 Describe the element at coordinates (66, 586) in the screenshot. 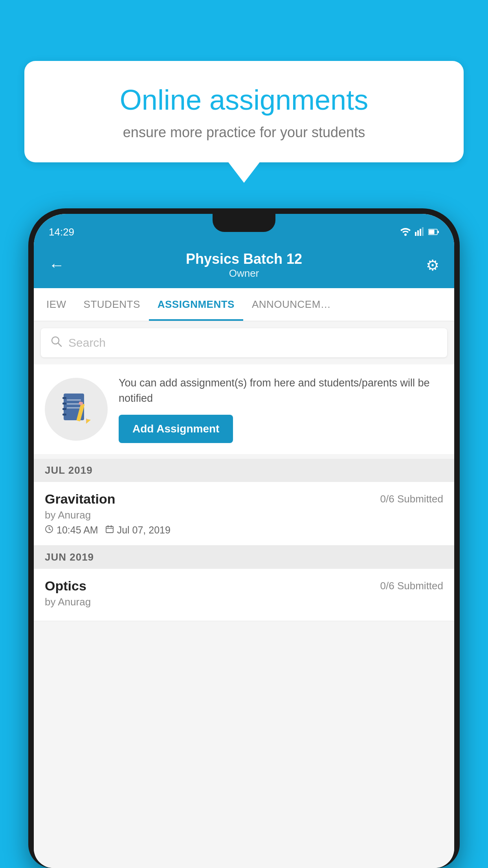

I see `assignment-name-optics: Optics` at that location.